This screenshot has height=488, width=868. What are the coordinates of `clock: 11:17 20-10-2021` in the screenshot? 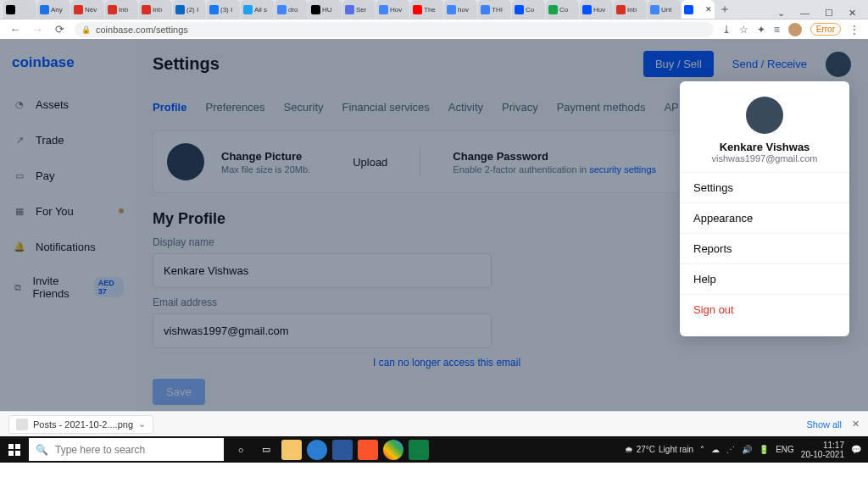 It's located at (822, 450).